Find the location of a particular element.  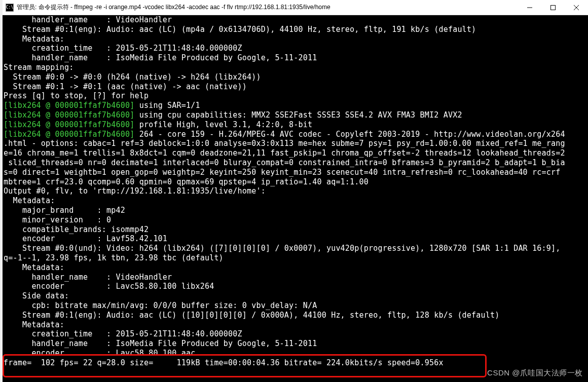

titlebar: C:\ 管理员: 命令提示符 - ffmpeg -re -i orange.mp… is located at coordinates (295, 8).